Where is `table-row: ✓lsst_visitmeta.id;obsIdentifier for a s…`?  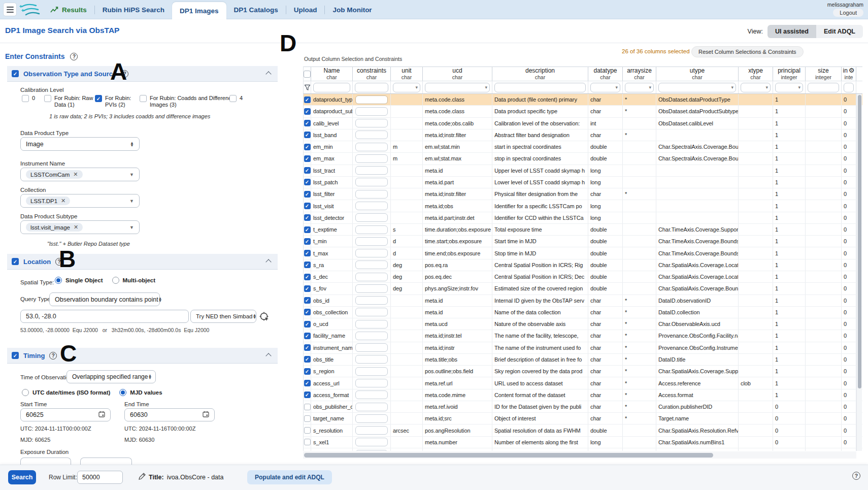
table-row: ✓lsst_visitmeta.id;obsIdentifier for a s… is located at coordinates (583, 206).